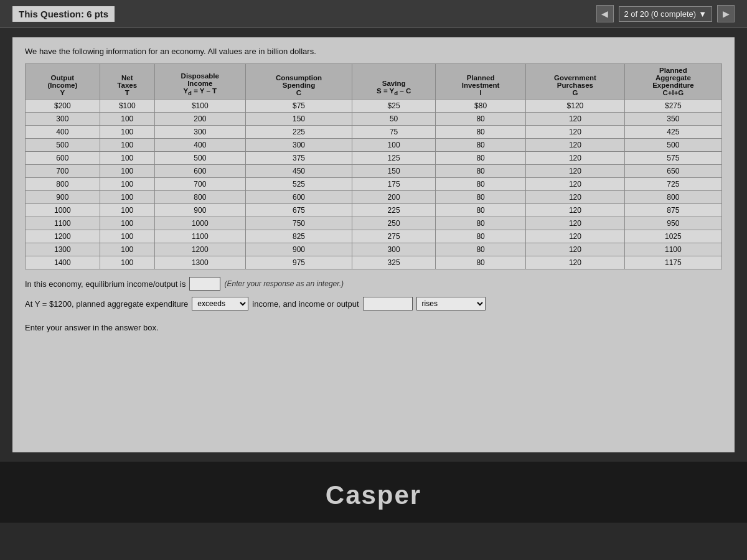 The height and width of the screenshot is (560, 747). I want to click on table-cell: 1025, so click(673, 236).